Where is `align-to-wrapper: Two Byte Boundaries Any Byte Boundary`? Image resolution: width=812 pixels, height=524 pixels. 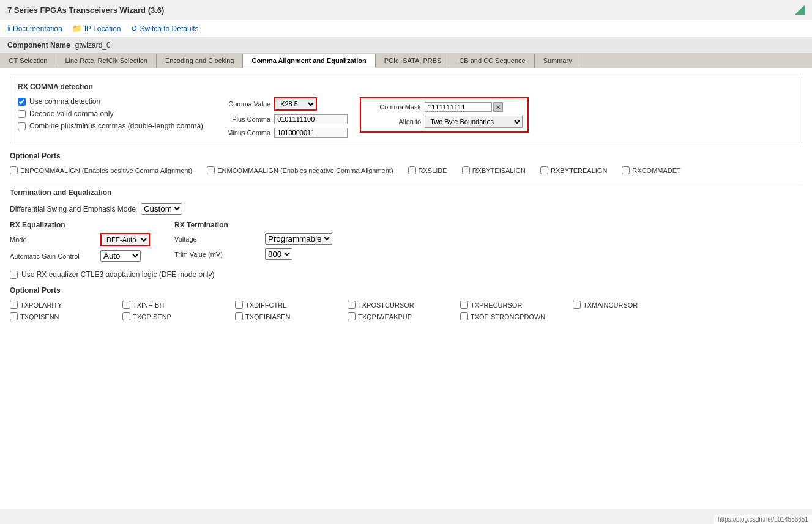
align-to-wrapper: Two Byte Boundaries Any Byte Boundary is located at coordinates (474, 122).